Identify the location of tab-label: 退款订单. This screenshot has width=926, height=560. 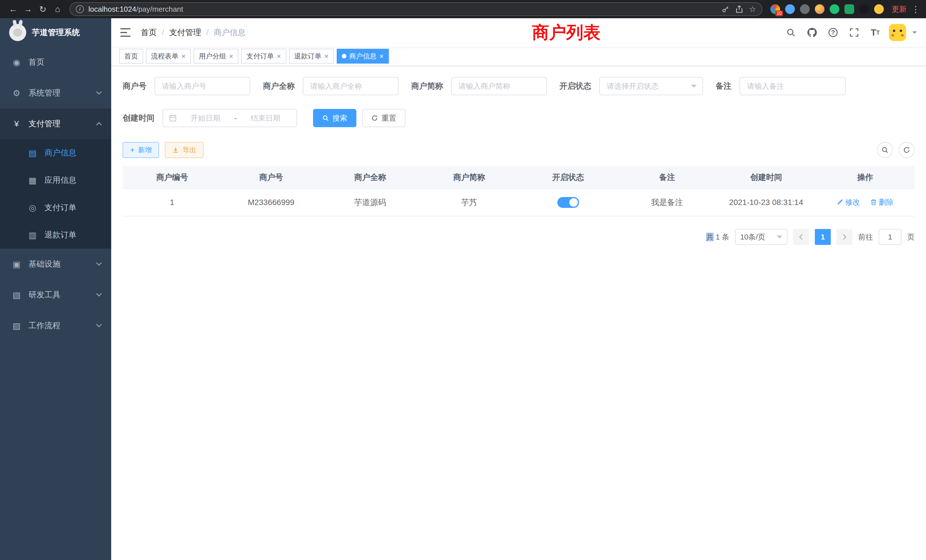
(308, 56).